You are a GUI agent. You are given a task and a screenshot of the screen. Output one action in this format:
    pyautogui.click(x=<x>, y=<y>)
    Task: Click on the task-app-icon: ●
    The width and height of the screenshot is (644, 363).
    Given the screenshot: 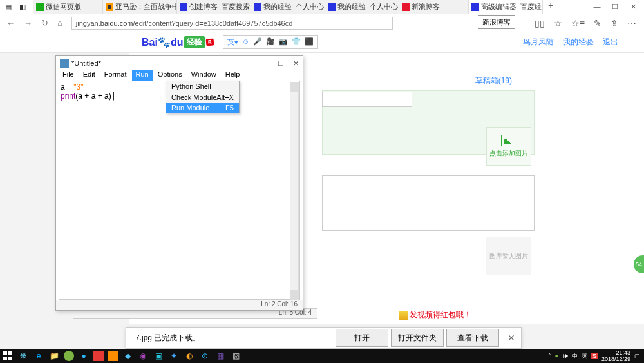 What is the action you would take?
    pyautogui.click(x=84, y=356)
    